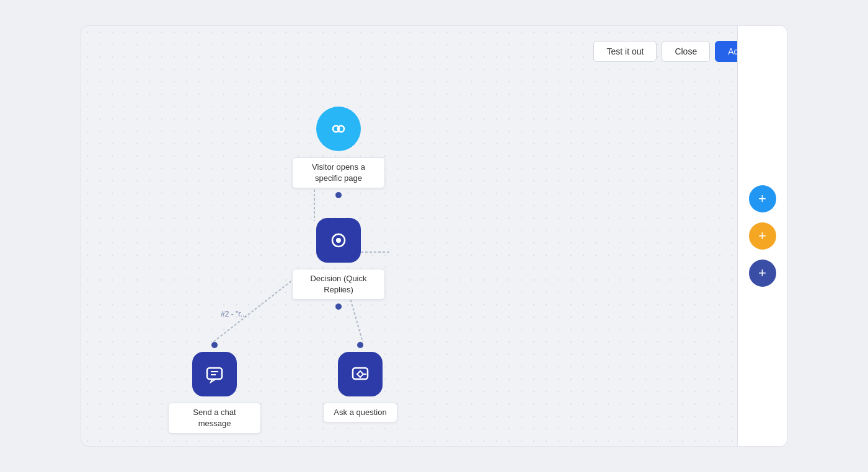 The image size is (868, 472). I want to click on right-panel: + + +, so click(762, 236).